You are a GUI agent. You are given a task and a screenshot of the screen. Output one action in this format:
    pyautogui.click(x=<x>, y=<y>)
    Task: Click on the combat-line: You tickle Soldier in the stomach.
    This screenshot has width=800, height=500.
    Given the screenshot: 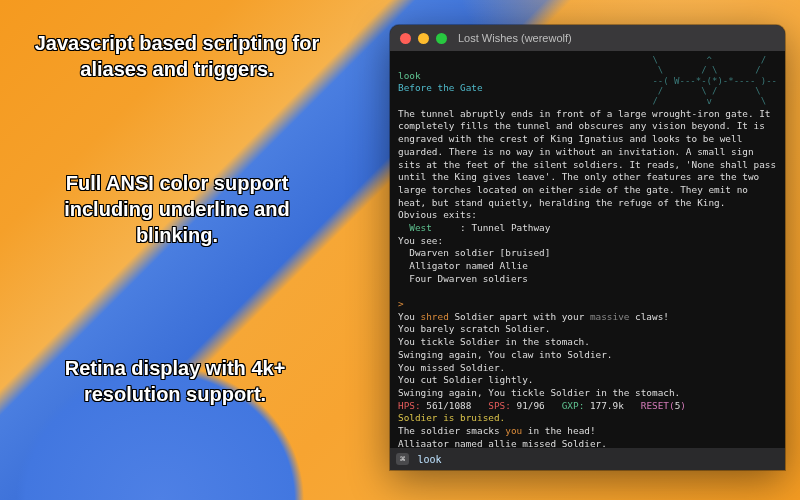 What is the action you would take?
    pyautogui.click(x=494, y=342)
    